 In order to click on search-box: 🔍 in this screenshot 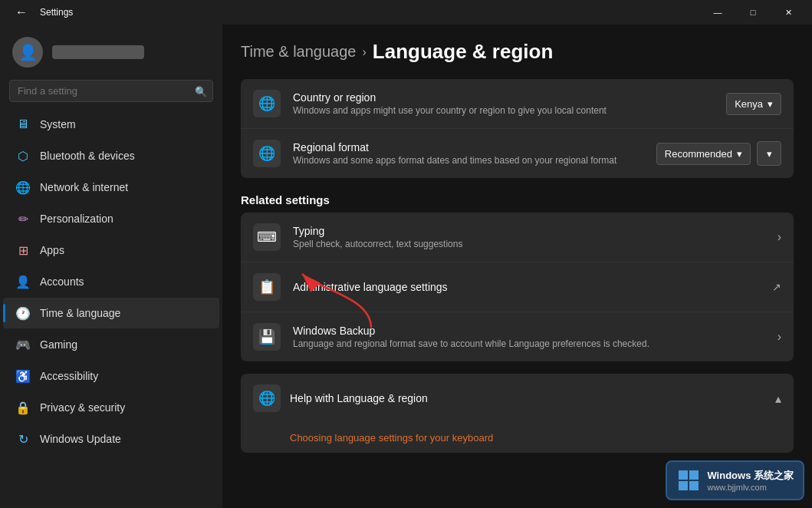, I will do `click(111, 91)`.